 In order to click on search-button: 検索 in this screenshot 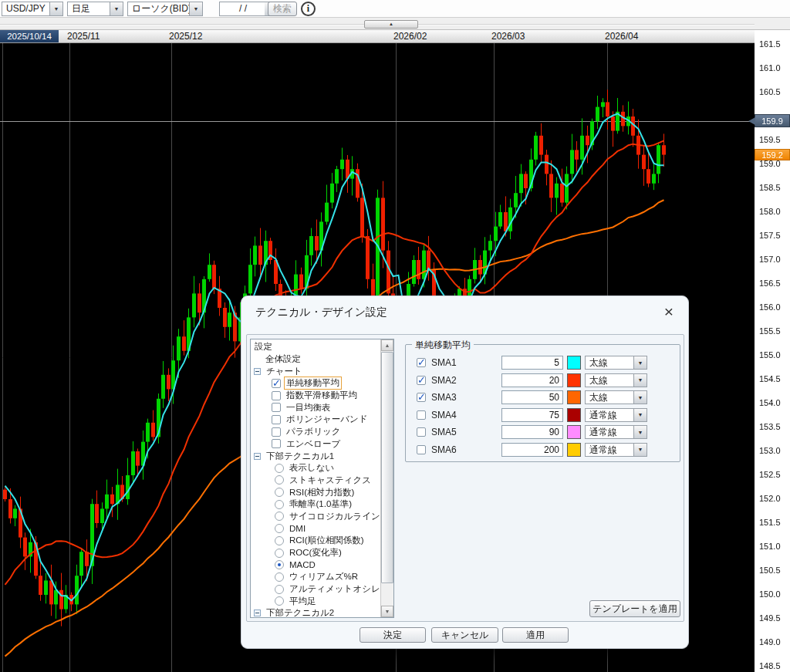, I will do `click(282, 9)`.